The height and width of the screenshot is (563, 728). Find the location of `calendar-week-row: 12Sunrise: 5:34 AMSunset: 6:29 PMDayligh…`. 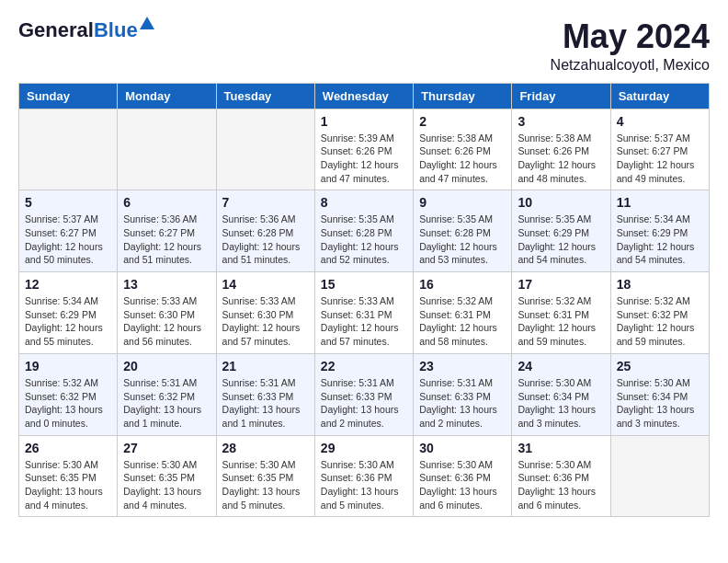

calendar-week-row: 12Sunrise: 5:34 AMSunset: 6:29 PMDayligh… is located at coordinates (364, 313).